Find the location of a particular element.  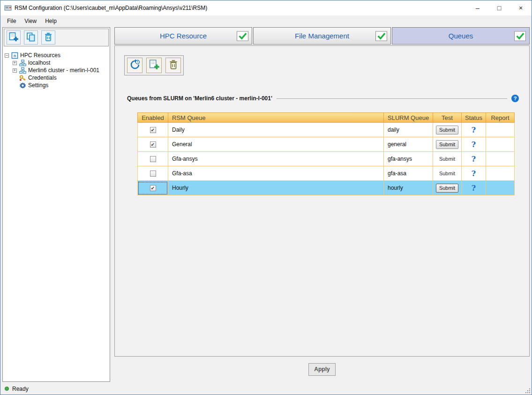

add-queue-icon is located at coordinates (154, 66).